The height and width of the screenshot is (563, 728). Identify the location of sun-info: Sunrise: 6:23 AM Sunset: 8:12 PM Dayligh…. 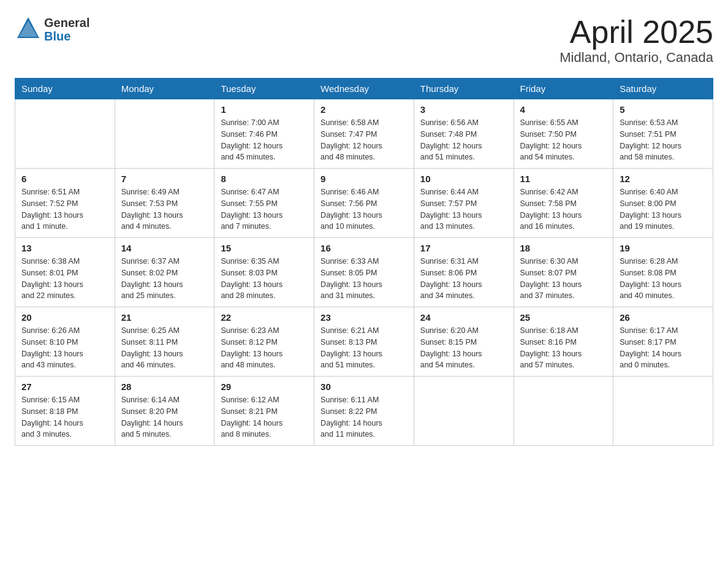
(264, 348).